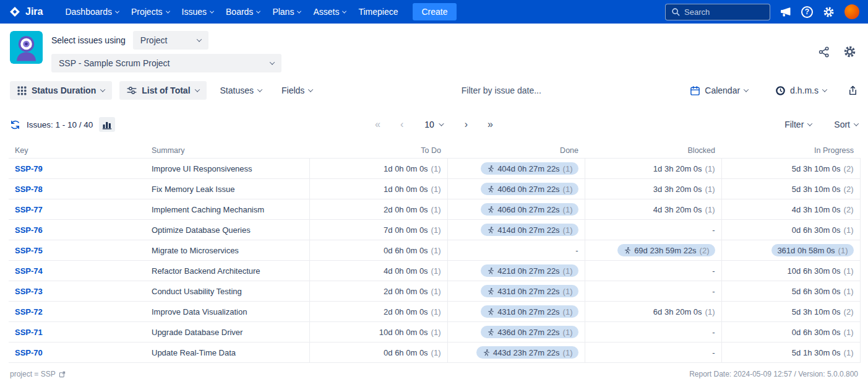 This screenshot has width=868, height=384. What do you see at coordinates (781, 90) in the screenshot?
I see `clock-icon` at bounding box center [781, 90].